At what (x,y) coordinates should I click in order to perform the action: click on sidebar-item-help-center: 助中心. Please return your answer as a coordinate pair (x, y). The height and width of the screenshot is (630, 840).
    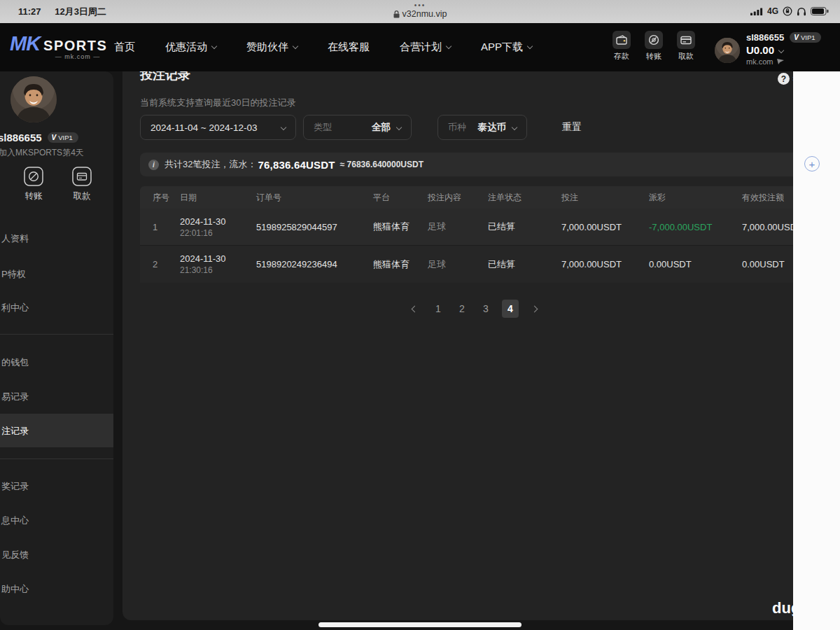
    Looking at the image, I should click on (15, 589).